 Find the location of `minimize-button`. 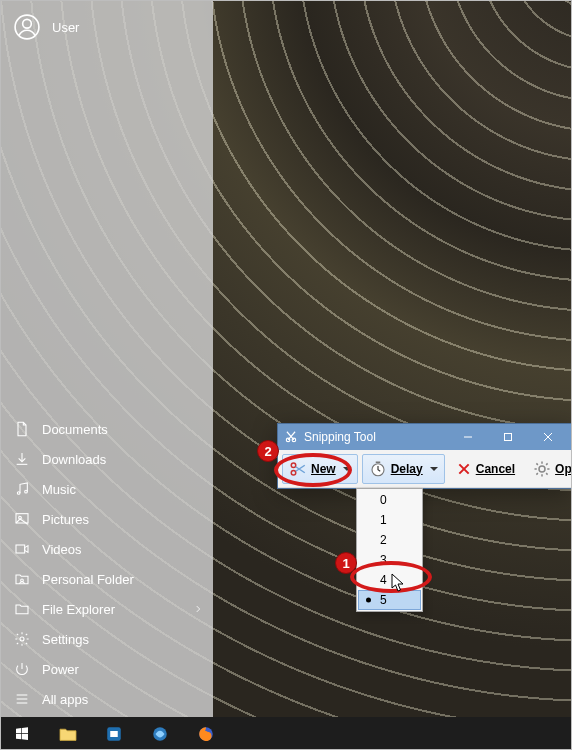

minimize-button is located at coordinates (468, 437).